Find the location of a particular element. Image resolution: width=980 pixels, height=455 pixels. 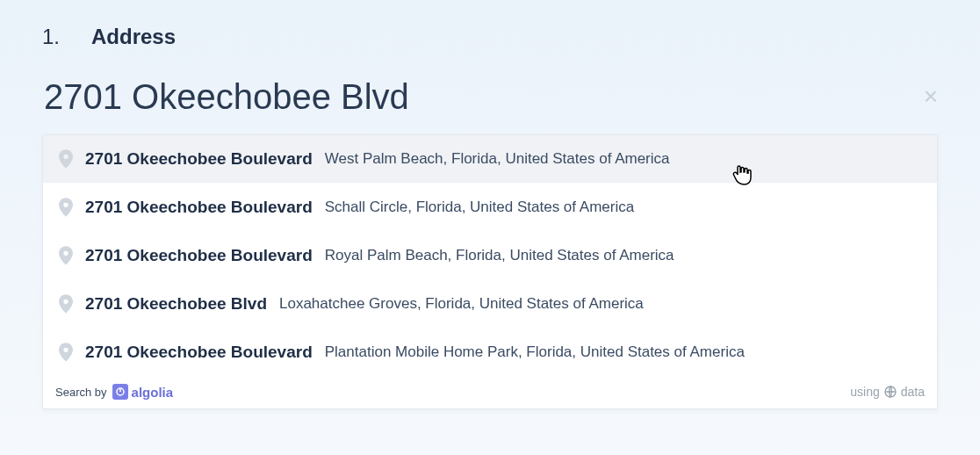

address-input is located at coordinates (490, 100).